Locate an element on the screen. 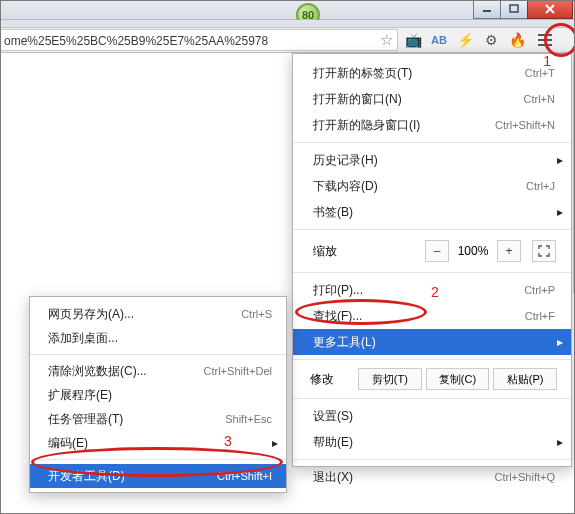  menu-history: 历史记录(H)▸ is located at coordinates (432, 160).